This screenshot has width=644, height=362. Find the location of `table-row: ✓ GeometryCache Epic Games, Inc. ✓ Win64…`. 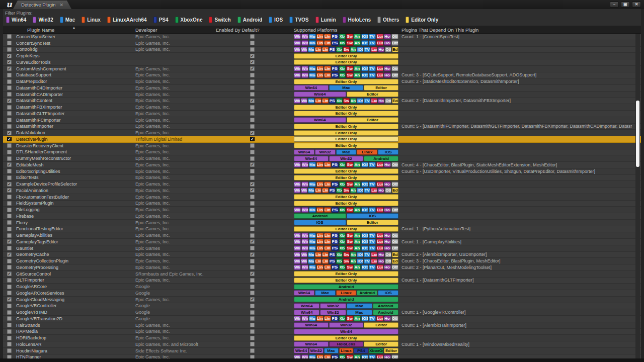

table-row: ✓ GeometryCache Epic Games, Inc. ✓ Win64… is located at coordinates (322, 255).